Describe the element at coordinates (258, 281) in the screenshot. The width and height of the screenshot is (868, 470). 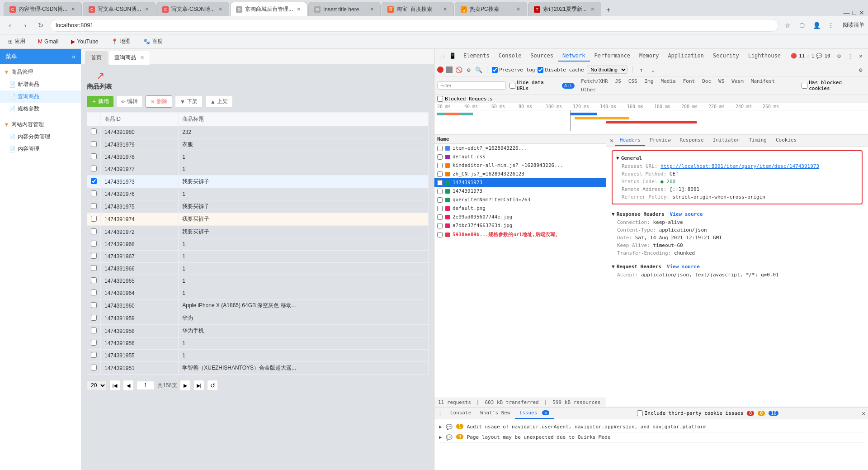
I see `table-row: 14743919651` at that location.